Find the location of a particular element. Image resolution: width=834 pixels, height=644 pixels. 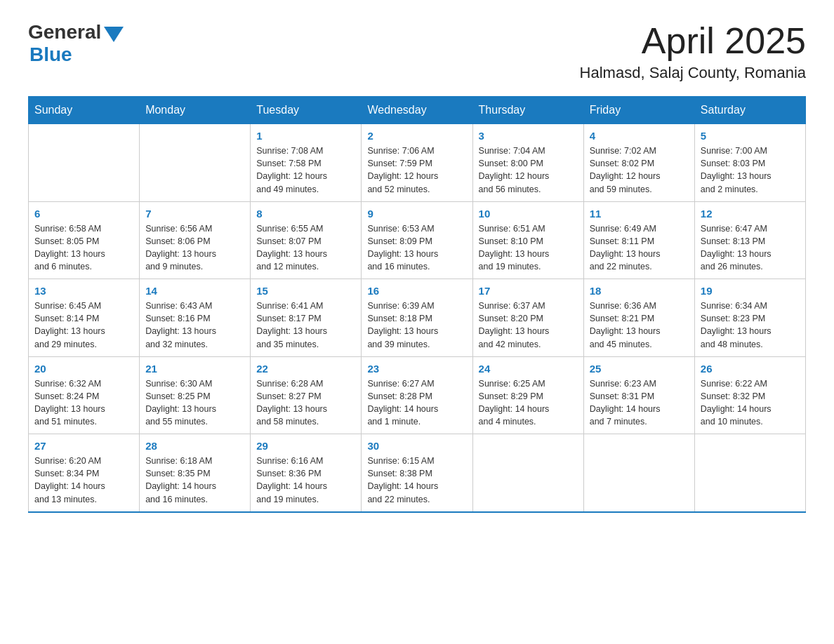

day-number: 21 is located at coordinates (195, 369).